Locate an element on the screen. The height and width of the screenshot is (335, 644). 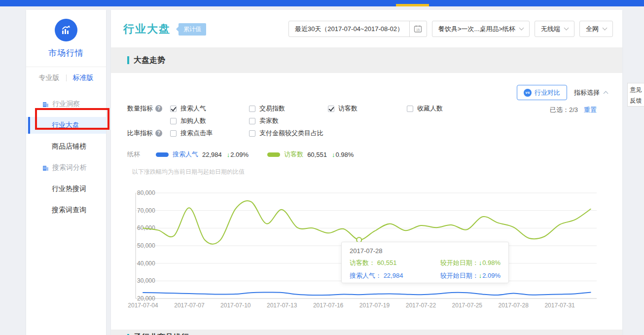
metric-checkbox-payment-ratio: 支付金额较父类目占比 is located at coordinates (288, 133).